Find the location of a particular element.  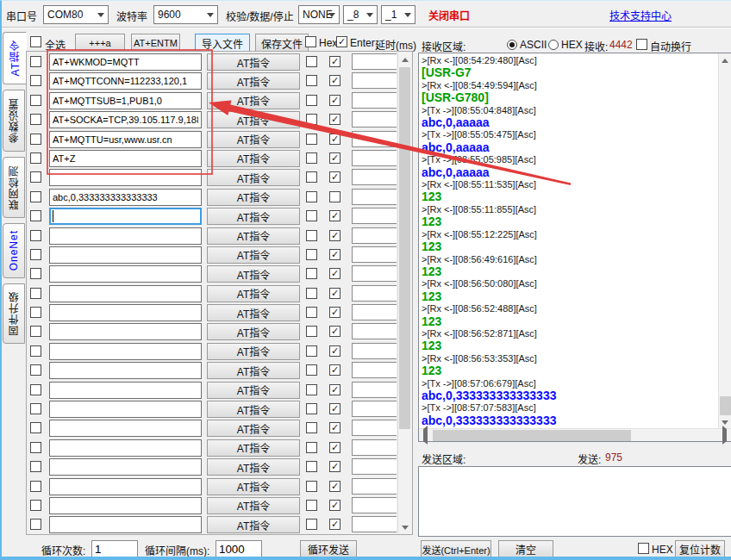

sidebar-tab-5: 固件升级 is located at coordinates (14, 314).